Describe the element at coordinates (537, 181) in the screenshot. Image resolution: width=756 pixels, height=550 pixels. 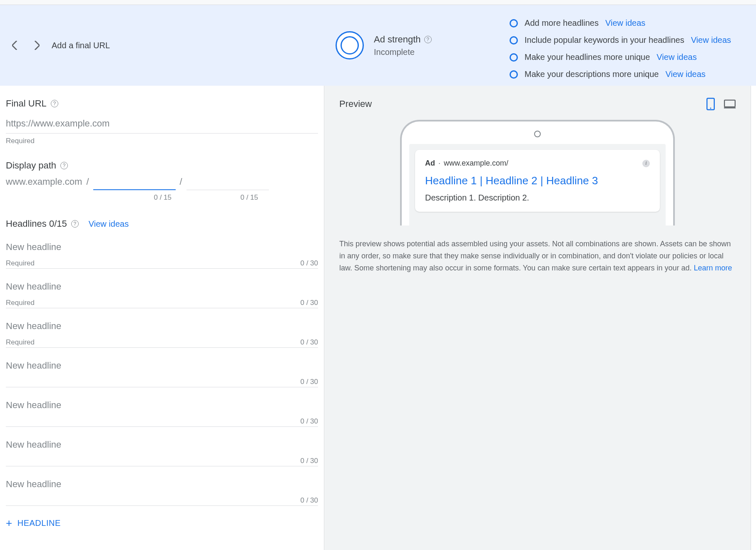
I see `ad-preview-card: Ad · www.example.com/ Headline 1 | Headl…` at that location.